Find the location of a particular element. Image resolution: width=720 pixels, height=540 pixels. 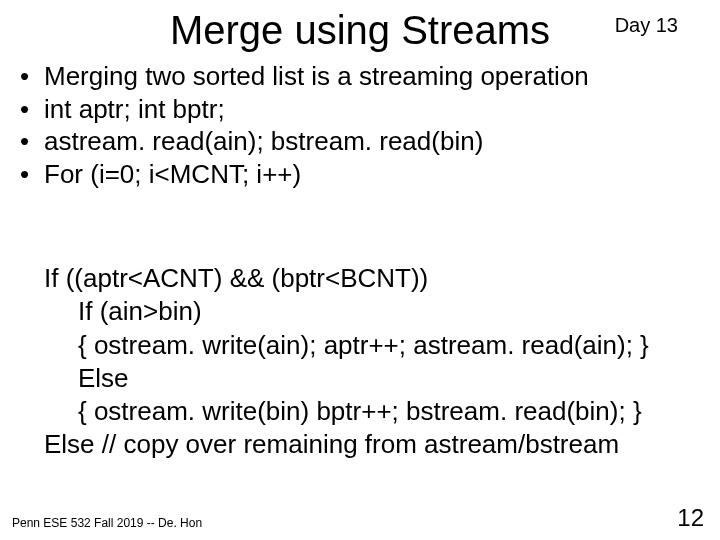

code-line: { ostream. write(bin) bptr++; bstream. r… is located at coordinates (374, 412).